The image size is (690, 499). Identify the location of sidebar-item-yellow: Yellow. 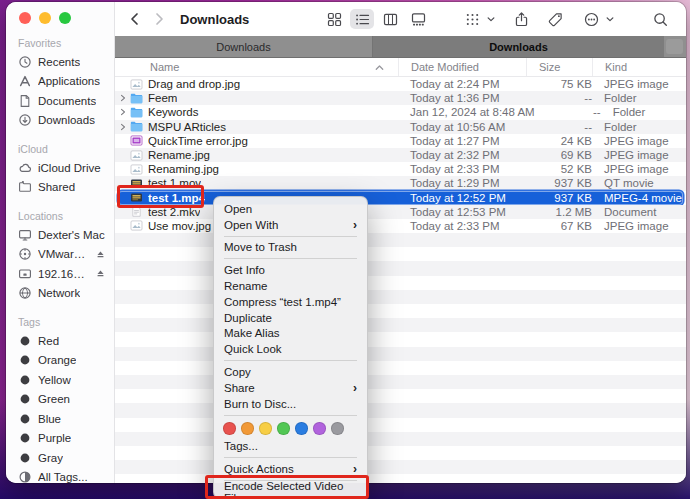
(60, 380).